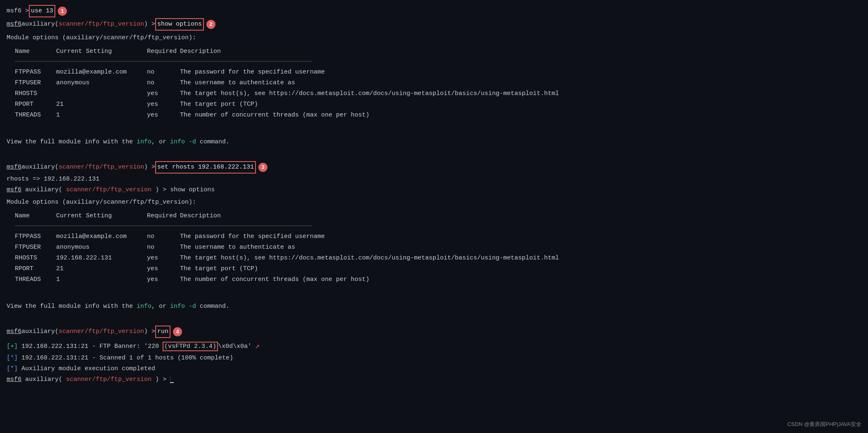 Image resolution: width=868 pixels, height=433 pixels. Describe the element at coordinates (206, 167) in the screenshot. I see `cmd-box-3: set rhosts 192.168.222.131` at that location.